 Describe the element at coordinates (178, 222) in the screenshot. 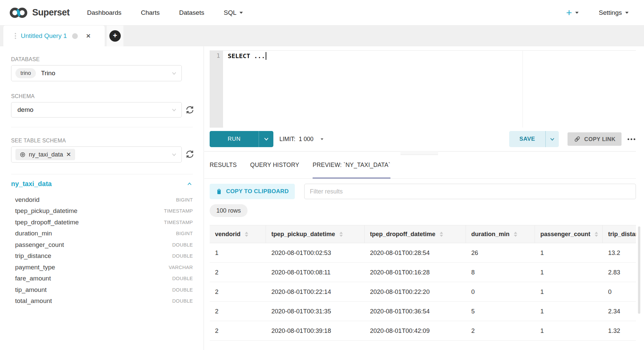

I see `column-type: TIMESTAMP` at that location.